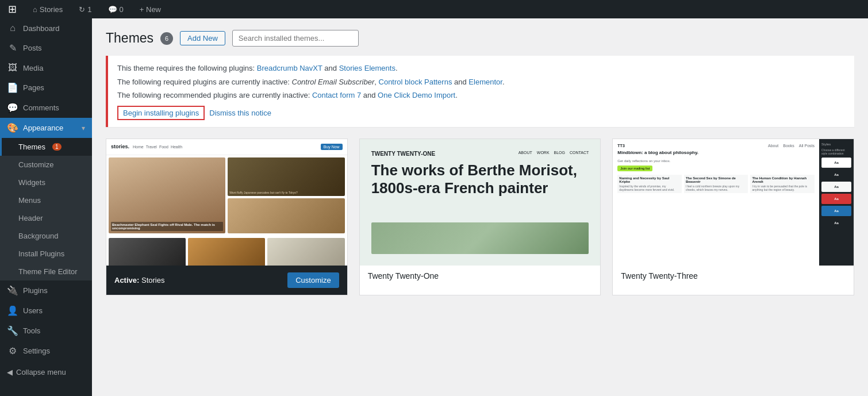 This screenshot has width=868, height=396. What do you see at coordinates (716, 161) in the screenshot?
I see `tt3-main-text: Get daily reflections on your inbox.` at bounding box center [716, 161].